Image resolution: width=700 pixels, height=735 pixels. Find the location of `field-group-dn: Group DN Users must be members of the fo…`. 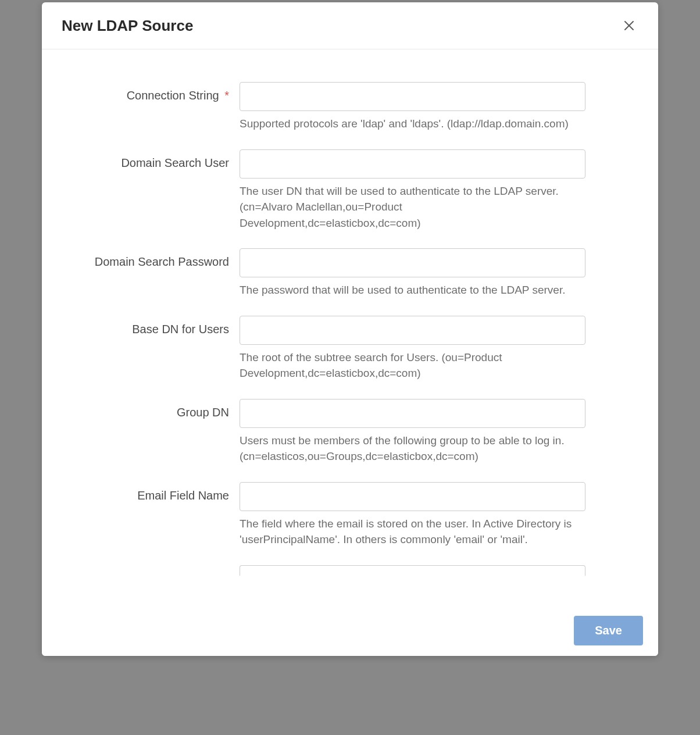

field-group-dn: Group DN Users must be members of the fo… is located at coordinates (350, 431).